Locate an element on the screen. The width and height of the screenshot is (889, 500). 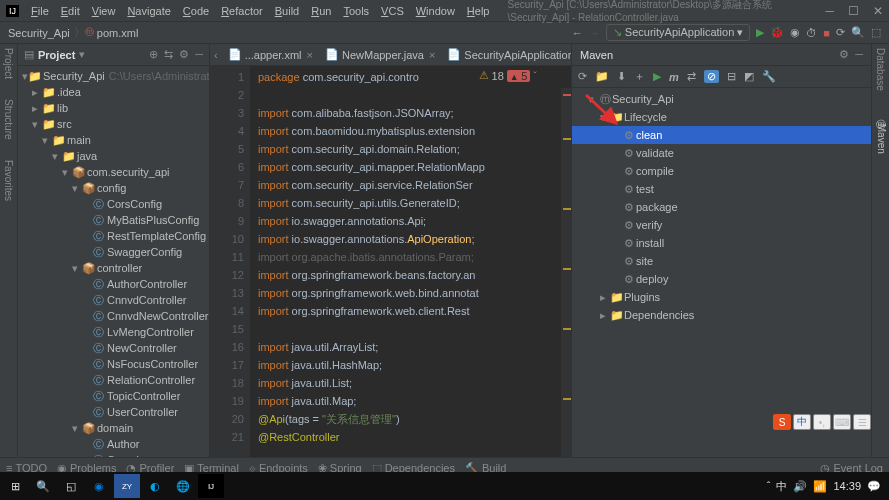
tree-node: ▾📦domain is located at coordinates (114, 428).